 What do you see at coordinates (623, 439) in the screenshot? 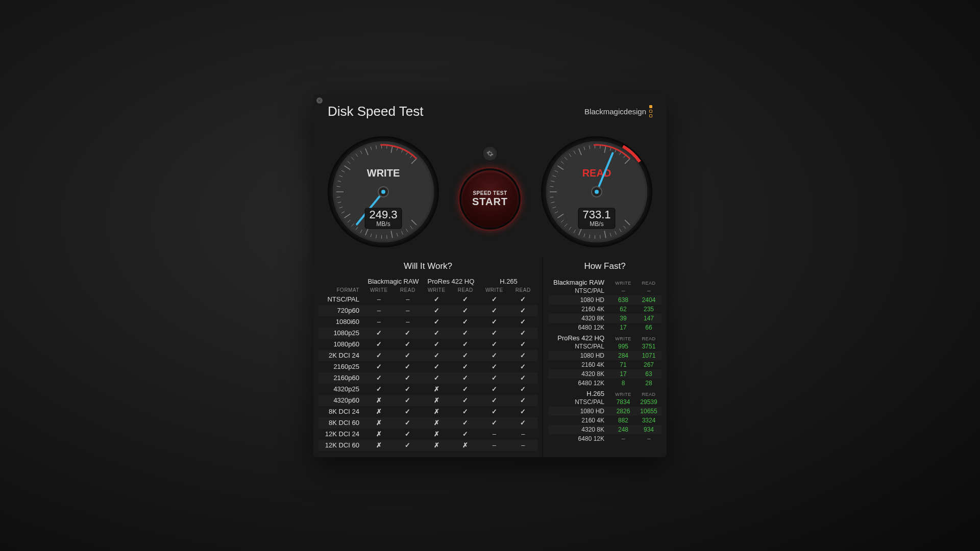
I see `fast-write-value: –` at bounding box center [623, 439].